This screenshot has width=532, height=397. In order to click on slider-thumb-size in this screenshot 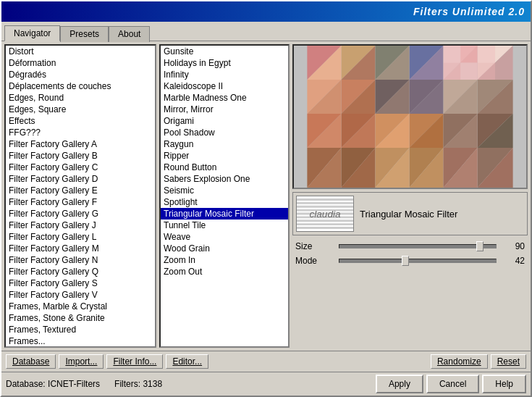, I will do `click(480, 246)`.